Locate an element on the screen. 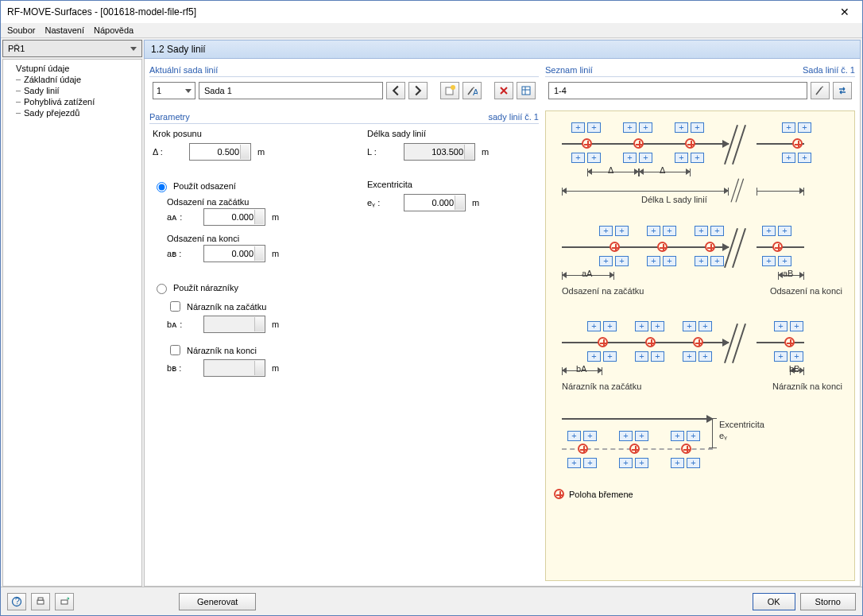 The width and height of the screenshot is (863, 616). bumper-start-input is located at coordinates (234, 324).